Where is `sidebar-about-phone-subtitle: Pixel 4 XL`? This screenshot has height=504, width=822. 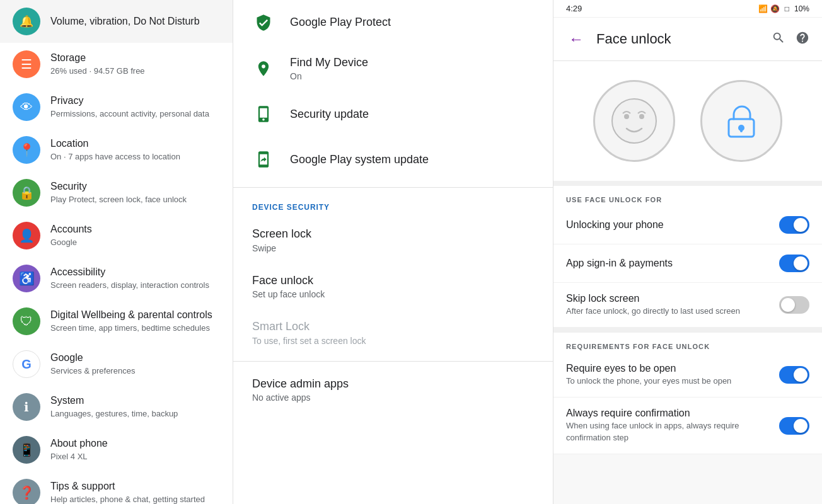 sidebar-about-phone-subtitle: Pixel 4 XL is located at coordinates (79, 457).